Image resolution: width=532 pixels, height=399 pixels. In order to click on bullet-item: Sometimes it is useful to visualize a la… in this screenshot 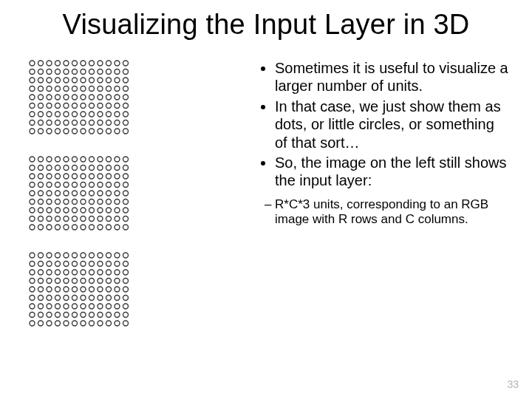, I will do `click(392, 77)`.